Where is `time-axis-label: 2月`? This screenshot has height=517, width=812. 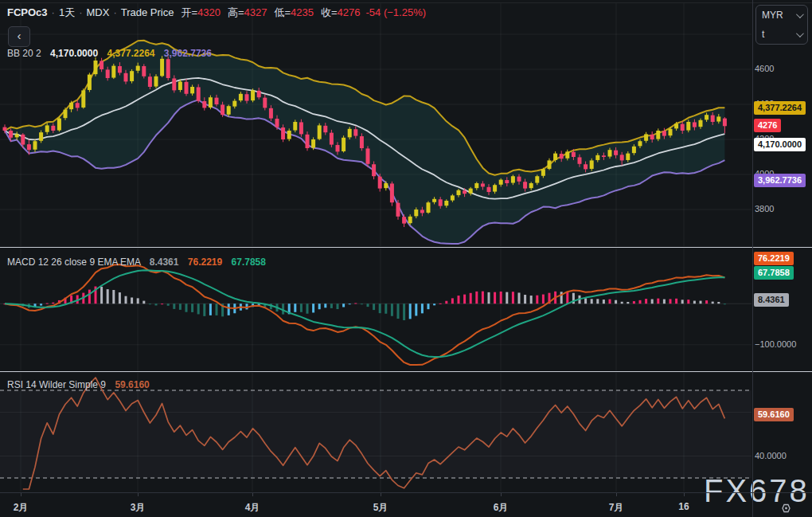
time-axis-label: 2月 is located at coordinates (21, 508).